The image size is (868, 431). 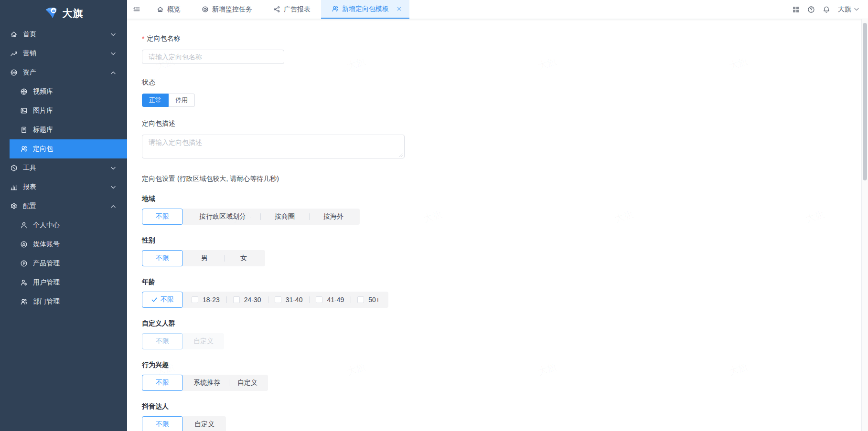 I want to click on tab-0: 概览, so click(x=169, y=10).